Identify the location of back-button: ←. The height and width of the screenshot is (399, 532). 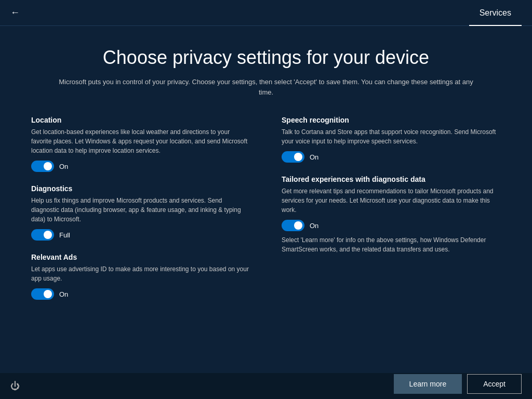
(15, 12).